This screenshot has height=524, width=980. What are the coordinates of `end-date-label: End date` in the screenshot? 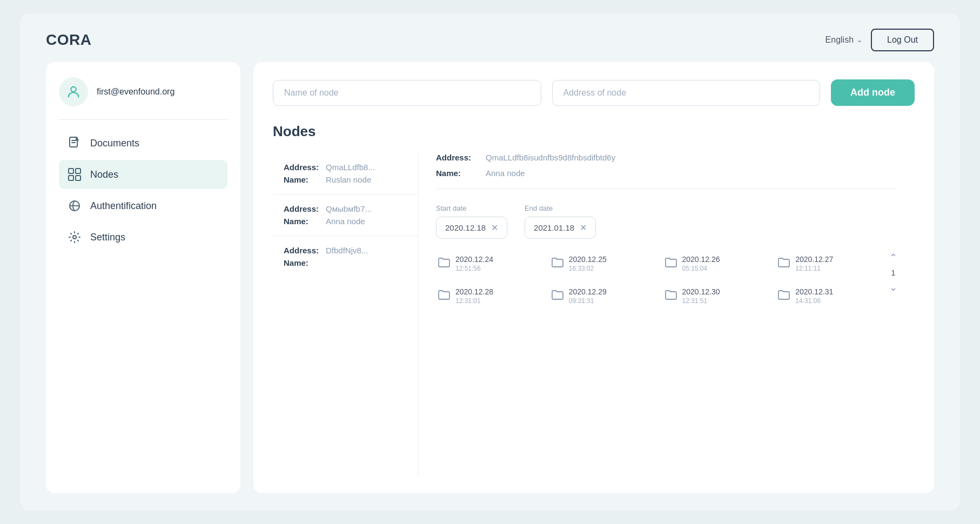 It's located at (560, 209).